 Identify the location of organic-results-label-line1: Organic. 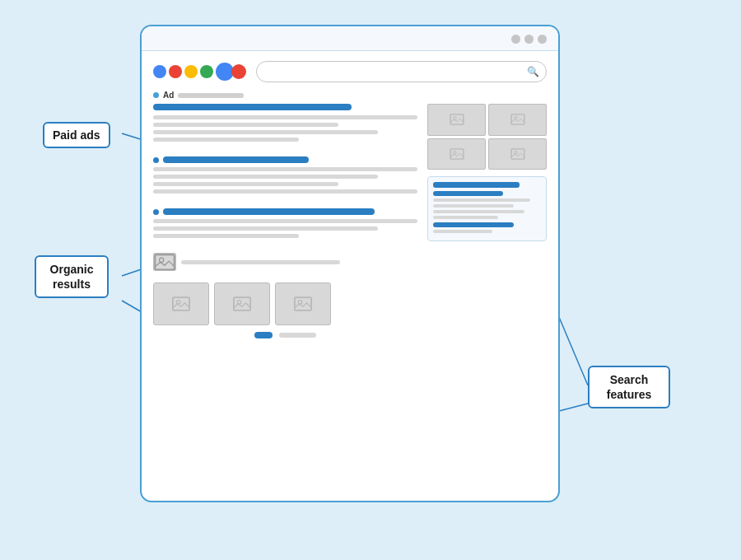
(72, 269).